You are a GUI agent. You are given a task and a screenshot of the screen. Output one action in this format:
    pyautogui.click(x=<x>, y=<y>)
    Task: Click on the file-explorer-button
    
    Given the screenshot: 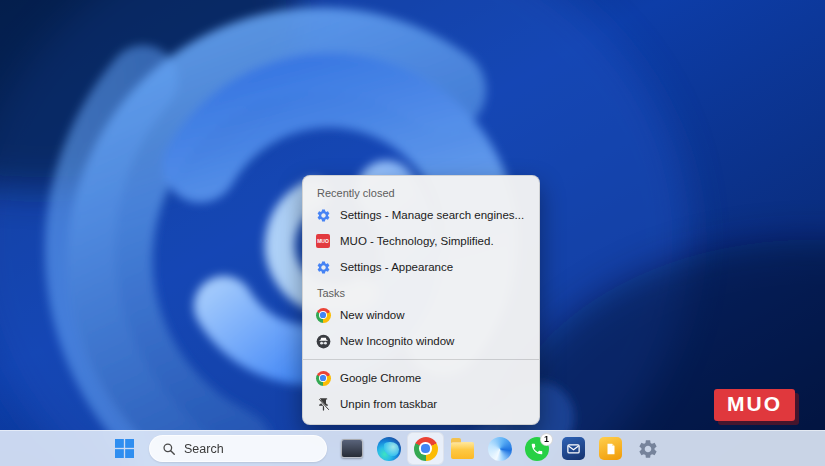 What is the action you would take?
    pyautogui.click(x=462, y=448)
    